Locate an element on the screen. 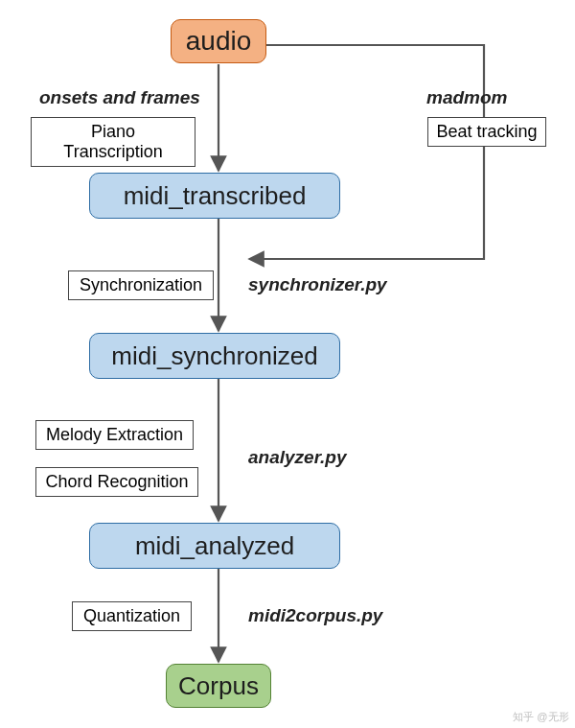  step-piano-transcription: Piano Transcription is located at coordinates (113, 142).